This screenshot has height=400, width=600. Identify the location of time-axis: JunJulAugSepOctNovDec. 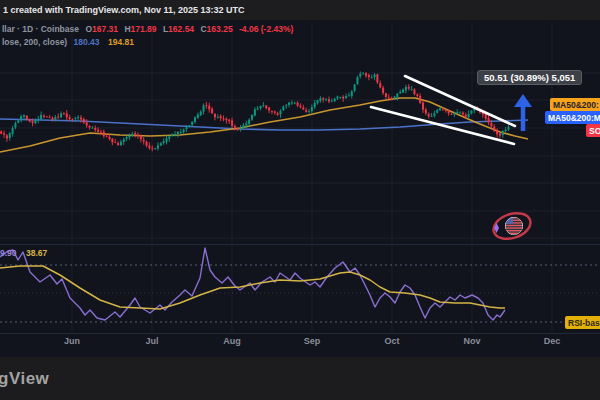
(300, 343).